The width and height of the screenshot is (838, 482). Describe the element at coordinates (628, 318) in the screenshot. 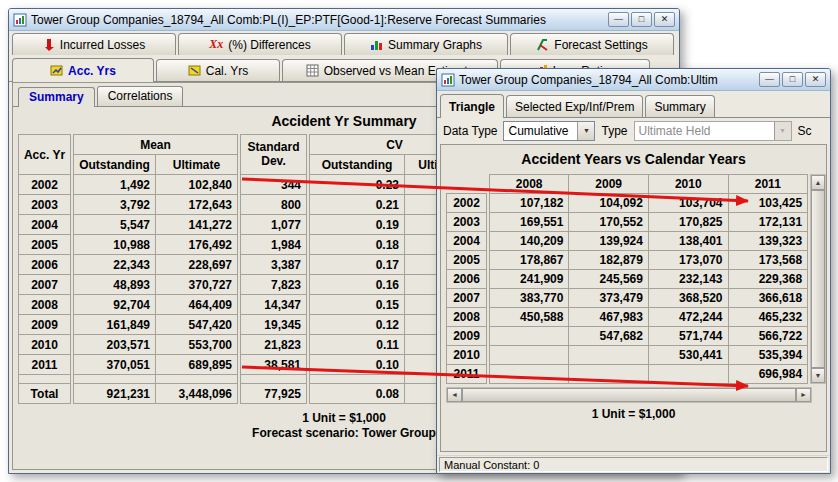

I see `triangle-row: 2008450,588467,983472,244465,232` at that location.